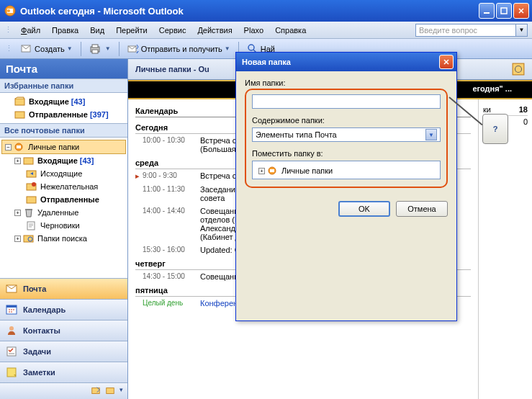  Describe the element at coordinates (63, 69) in the screenshot. I see `nav-header: Почта` at that location.